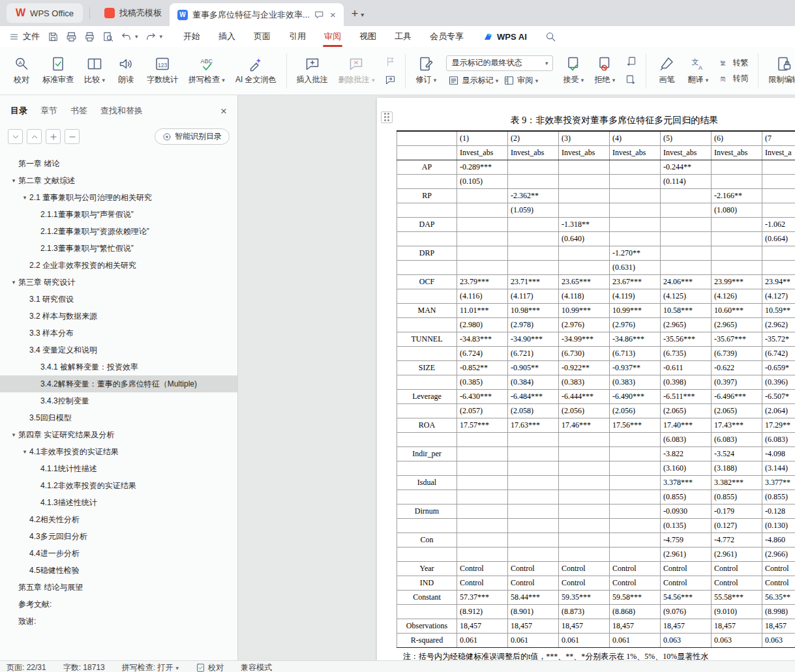 The height and width of the screenshot is (672, 795). Describe the element at coordinates (635, 353) in the screenshot. I see `table-cell: (6.713)` at that location.